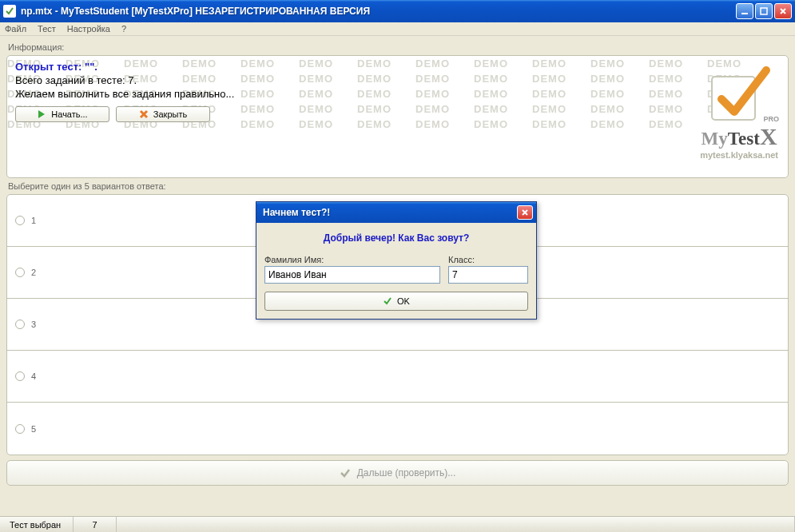 The image size is (795, 532). I want to click on next-button: Дальше (проверить)..., so click(398, 473).